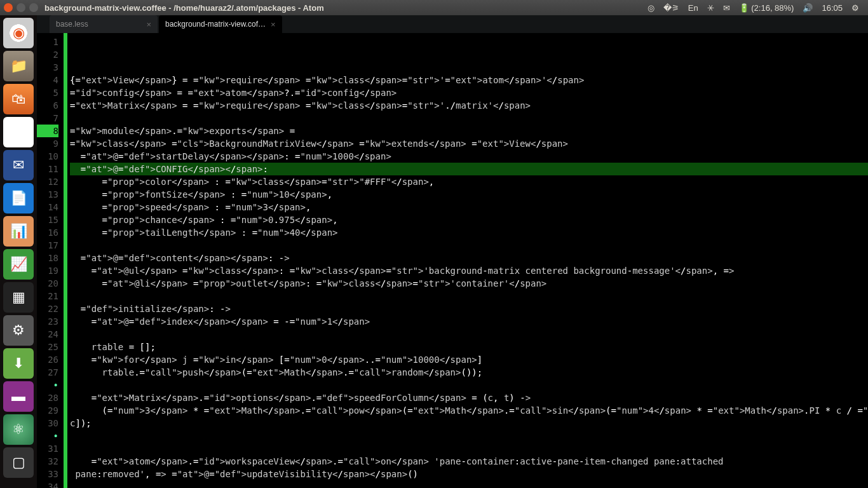 The width and height of the screenshot is (868, 488). Describe the element at coordinates (18, 330) in the screenshot. I see `settings-icon: ⚙` at that location.